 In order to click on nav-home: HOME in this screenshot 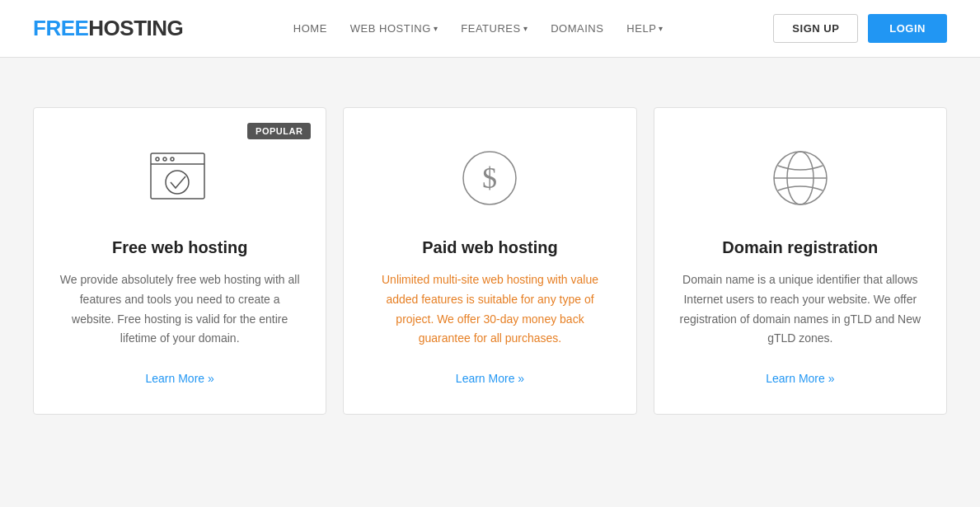, I will do `click(310, 28)`.